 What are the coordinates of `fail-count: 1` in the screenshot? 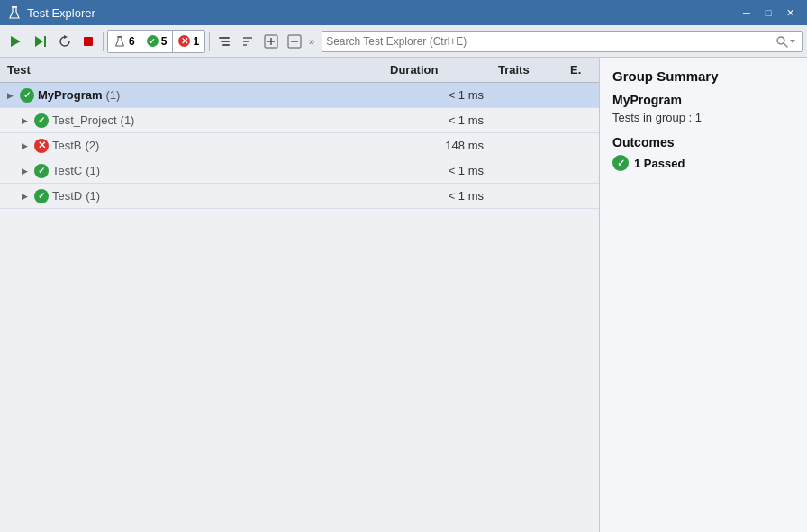 It's located at (196, 41).